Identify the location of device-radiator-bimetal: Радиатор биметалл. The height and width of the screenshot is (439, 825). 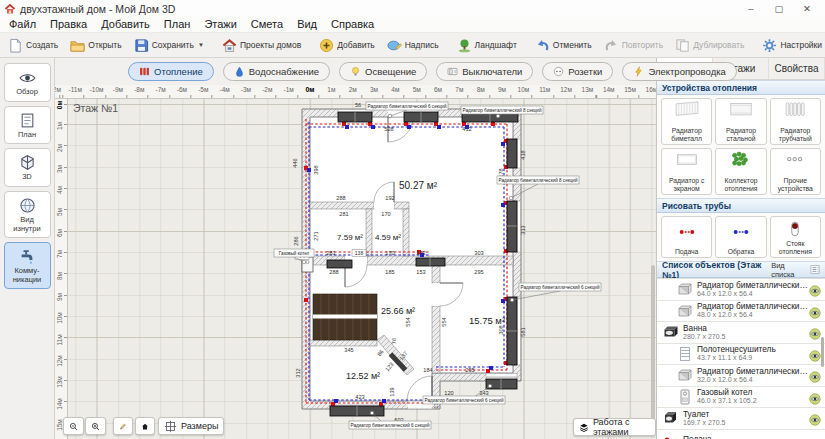
(686, 122).